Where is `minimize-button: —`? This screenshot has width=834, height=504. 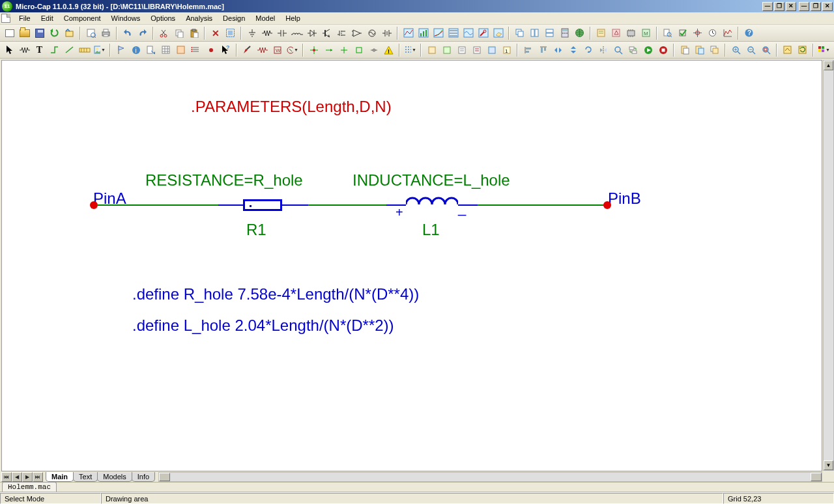
minimize-button: — is located at coordinates (804, 7).